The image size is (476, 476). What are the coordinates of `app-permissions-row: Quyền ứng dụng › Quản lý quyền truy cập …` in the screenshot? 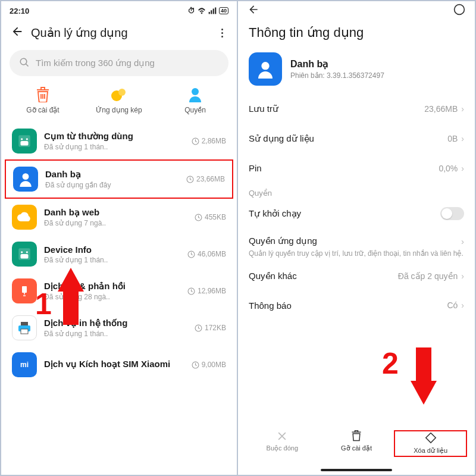 It's located at (356, 248).